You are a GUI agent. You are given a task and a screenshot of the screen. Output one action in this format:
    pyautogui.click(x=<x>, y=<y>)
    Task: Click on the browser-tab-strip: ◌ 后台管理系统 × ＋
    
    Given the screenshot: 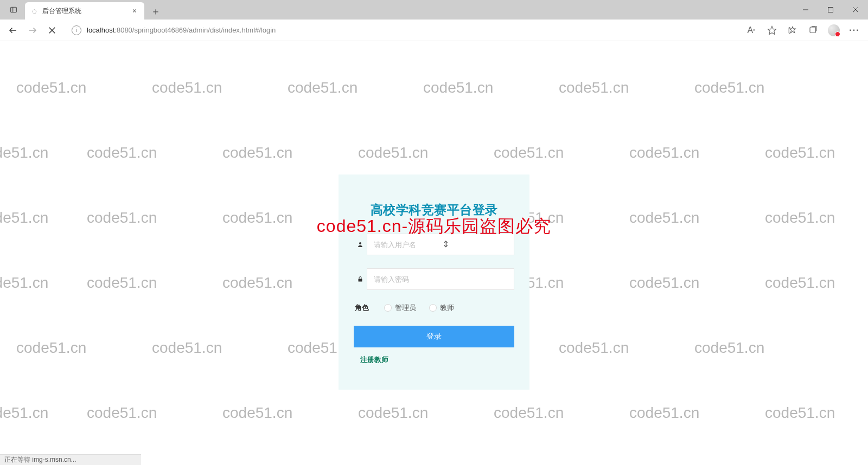 What is the action you would take?
    pyautogui.click(x=434, y=10)
    